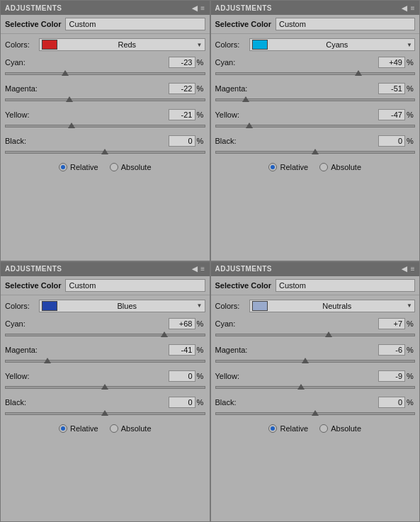 The height and width of the screenshot is (522, 420). I want to click on radio-relative-label: Relative, so click(294, 429).